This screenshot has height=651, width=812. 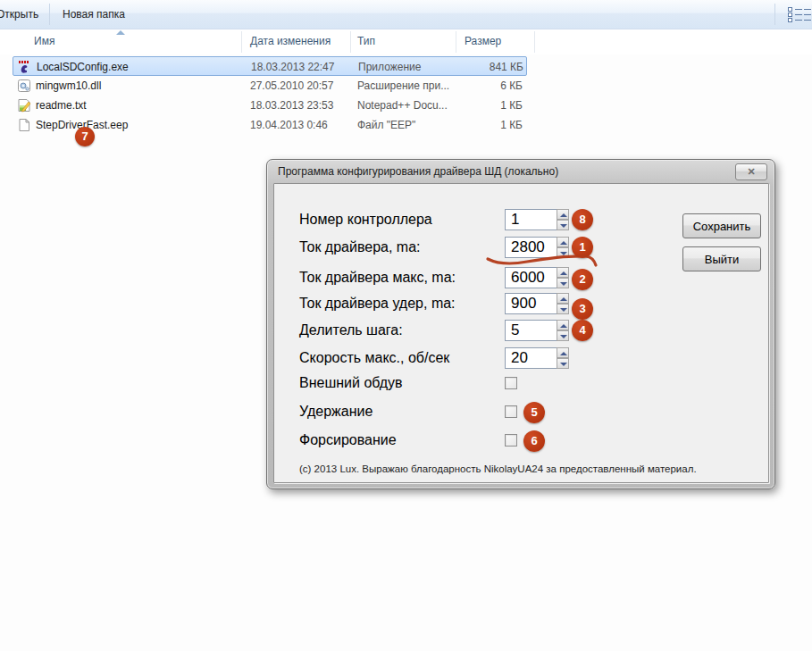 I want to click on sort-ascending-icon, so click(x=121, y=32).